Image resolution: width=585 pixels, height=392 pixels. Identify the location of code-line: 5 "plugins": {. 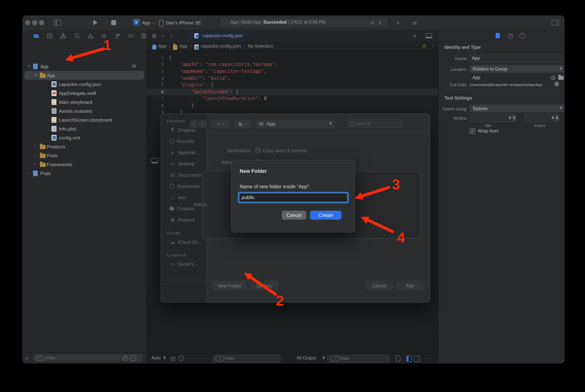
(292, 85).